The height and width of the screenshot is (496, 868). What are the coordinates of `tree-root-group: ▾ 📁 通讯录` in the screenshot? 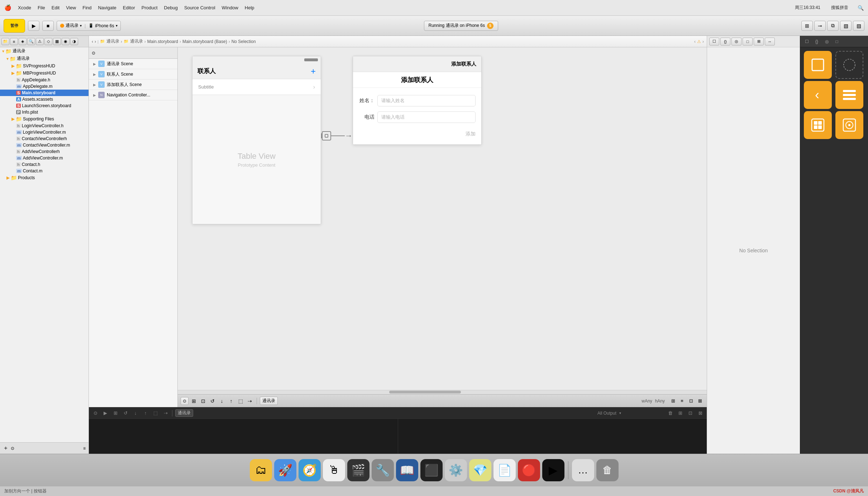 It's located at (44, 51).